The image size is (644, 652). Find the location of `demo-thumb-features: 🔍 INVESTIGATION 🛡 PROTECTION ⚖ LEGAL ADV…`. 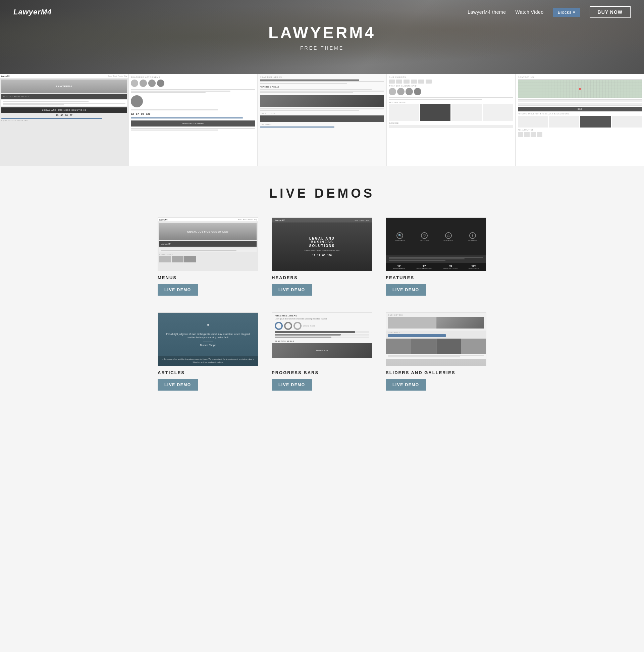

demo-thumb-features: 🔍 INVESTIGATION 🛡 PROTECTION ⚖ LEGAL ADV… is located at coordinates (436, 244).